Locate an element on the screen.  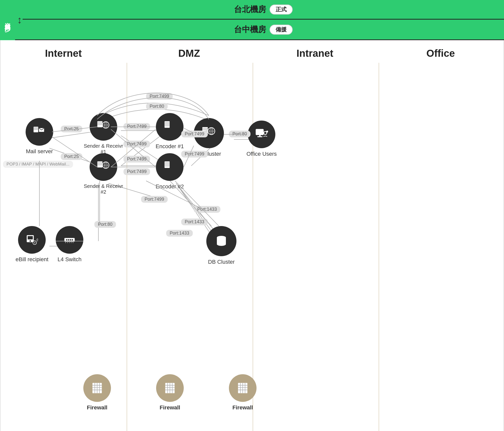
l4switch-label: L4 Switch is located at coordinates (69, 259).